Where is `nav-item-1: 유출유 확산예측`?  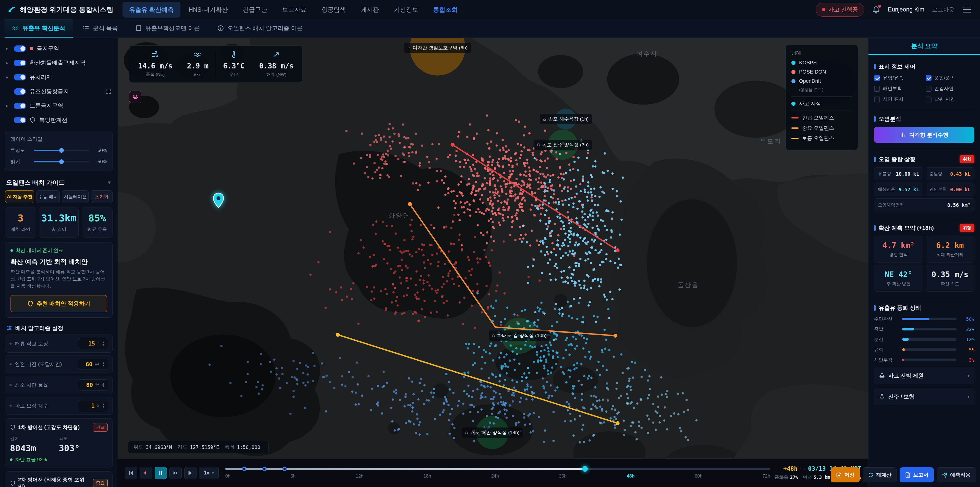
nav-item-1: 유출유 확산예측 is located at coordinates (151, 10).